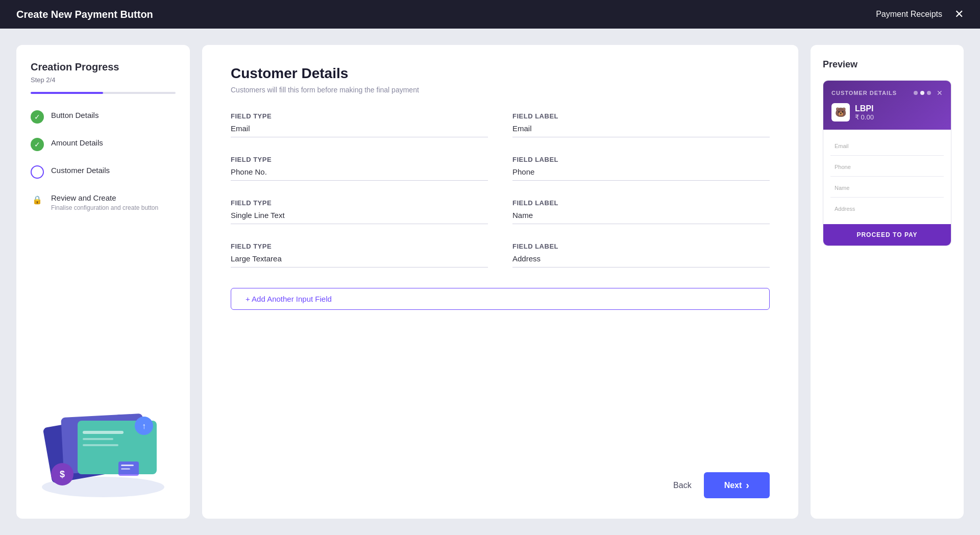  I want to click on preview-card-controls: ✕, so click(928, 93).